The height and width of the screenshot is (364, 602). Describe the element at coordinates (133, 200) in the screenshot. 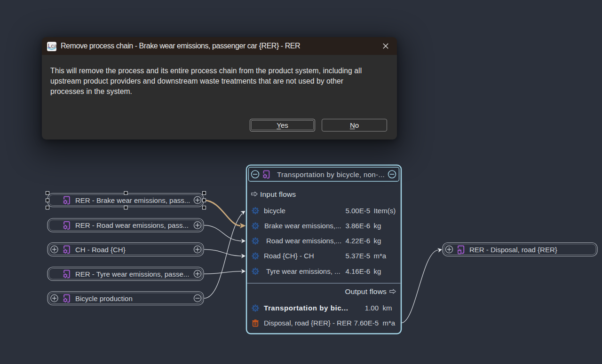

I see `svg-text:RER - Brake wear emissions, pa: RER - Brake wear emissions, pass...` at that location.